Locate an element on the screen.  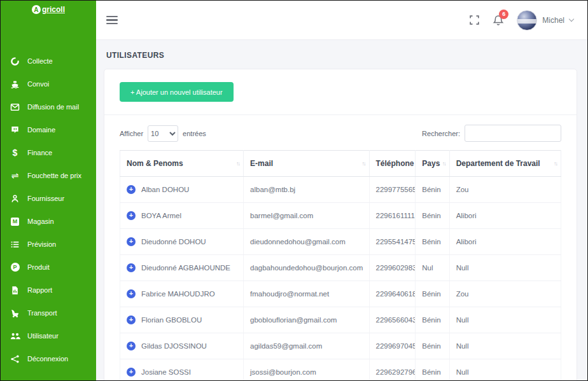
sidebar-item-domaine: Domaine is located at coordinates (48, 130).